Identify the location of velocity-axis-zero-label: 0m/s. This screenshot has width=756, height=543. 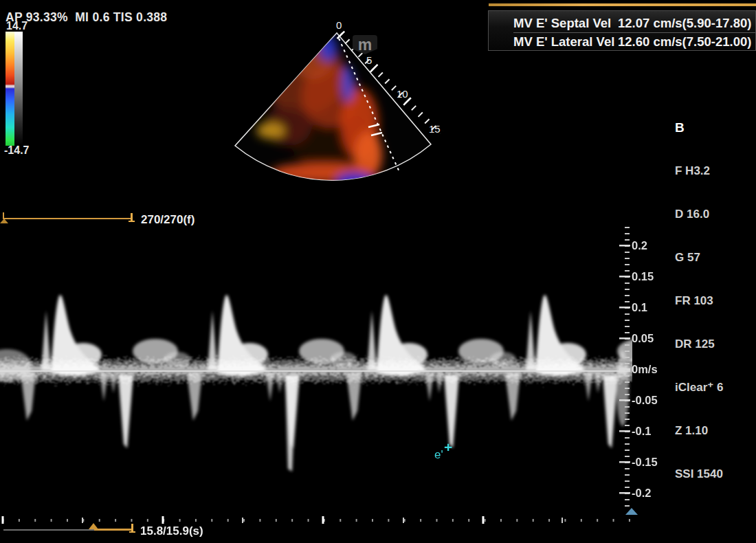
(645, 370).